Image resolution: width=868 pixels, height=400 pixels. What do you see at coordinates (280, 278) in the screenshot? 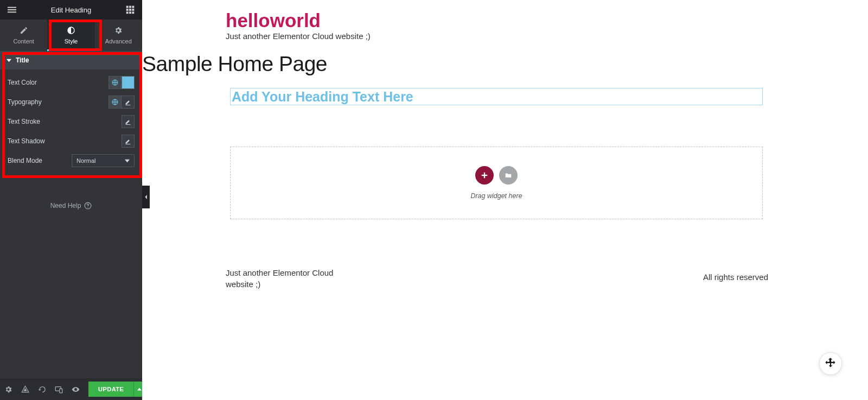
I see `footer-left-text: Just another Elementor Cloud website ;)` at bounding box center [280, 278].